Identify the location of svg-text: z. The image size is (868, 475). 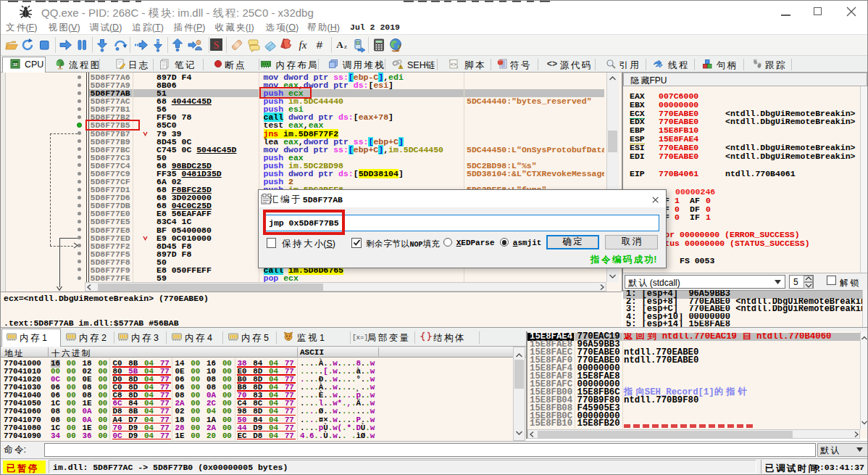
(346, 46).